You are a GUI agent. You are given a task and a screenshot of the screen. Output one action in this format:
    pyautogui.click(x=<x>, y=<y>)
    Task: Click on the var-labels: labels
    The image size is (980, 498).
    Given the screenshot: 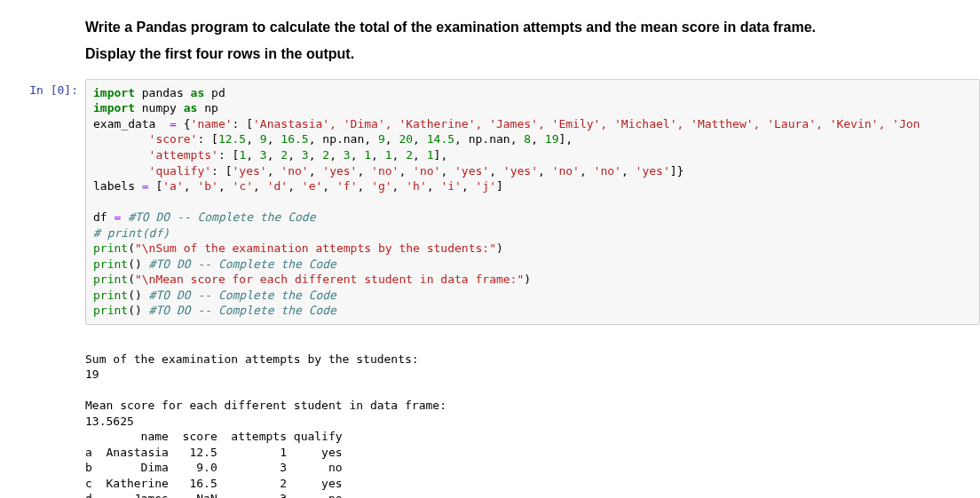 What is the action you would take?
    pyautogui.click(x=117, y=186)
    